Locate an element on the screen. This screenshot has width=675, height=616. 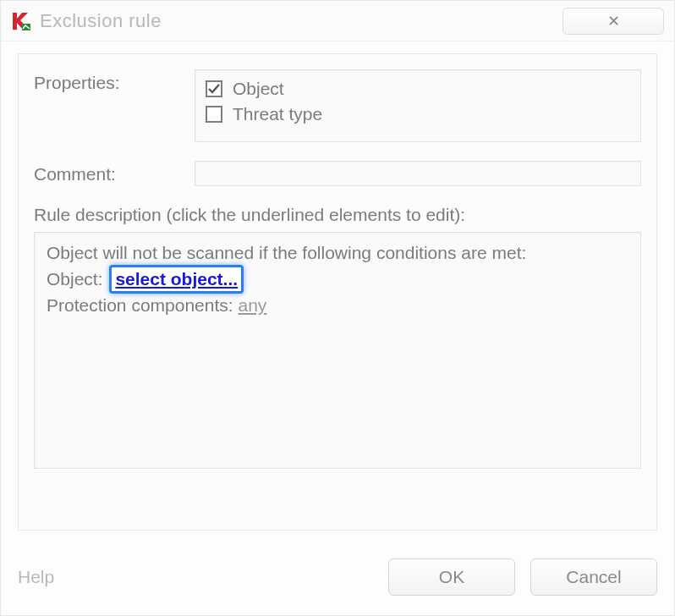
properties-label: Properties: is located at coordinates (114, 81).